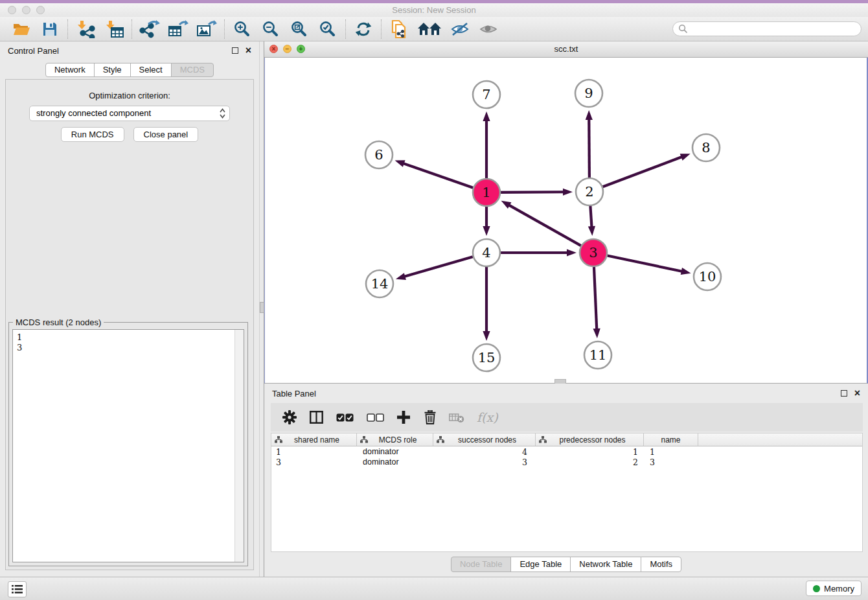  Describe the element at coordinates (70, 70) in the screenshot. I see `tab-network: Network` at that location.